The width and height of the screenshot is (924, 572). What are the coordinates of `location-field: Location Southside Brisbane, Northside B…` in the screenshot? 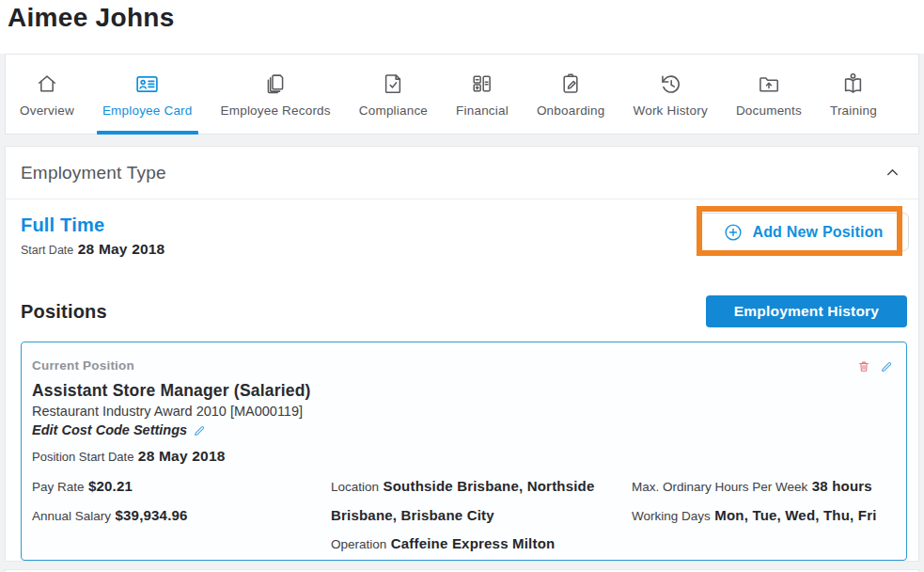 It's located at (481, 500).